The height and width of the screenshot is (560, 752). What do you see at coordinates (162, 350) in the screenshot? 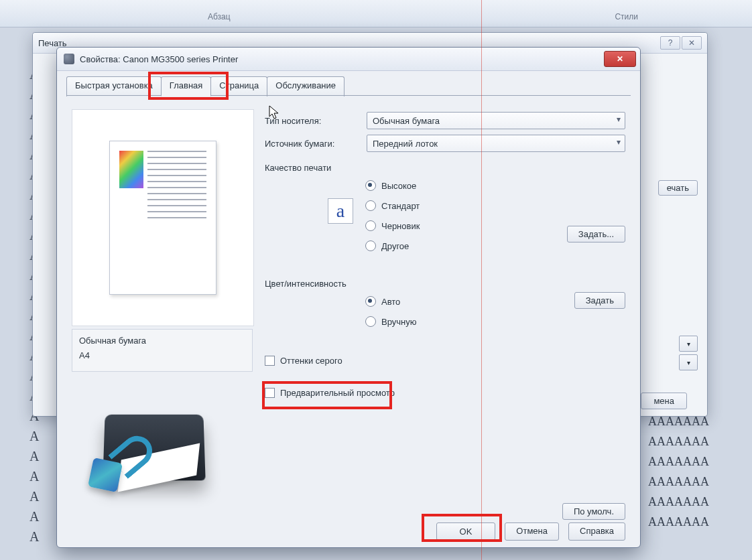
I see `paper-info-box: Обычная бумага A4` at bounding box center [162, 350].